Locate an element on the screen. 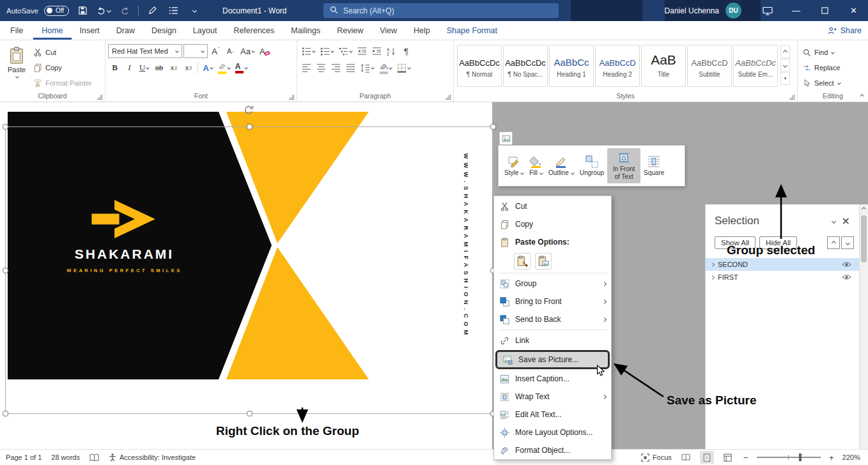 Image resolution: width=868 pixels, height=465 pixels. move-up-button is located at coordinates (833, 243).